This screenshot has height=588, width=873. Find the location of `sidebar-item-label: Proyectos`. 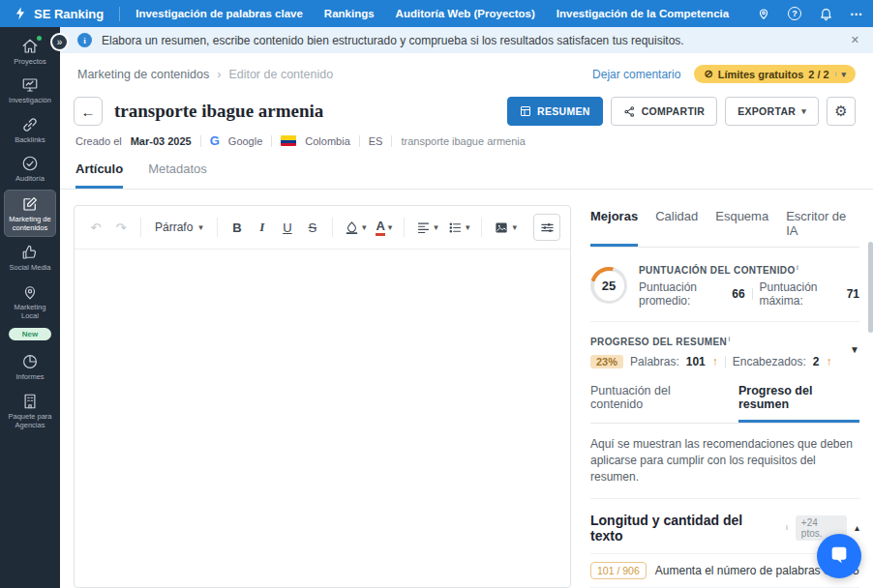

sidebar-item-label: Proyectos is located at coordinates (29, 62).